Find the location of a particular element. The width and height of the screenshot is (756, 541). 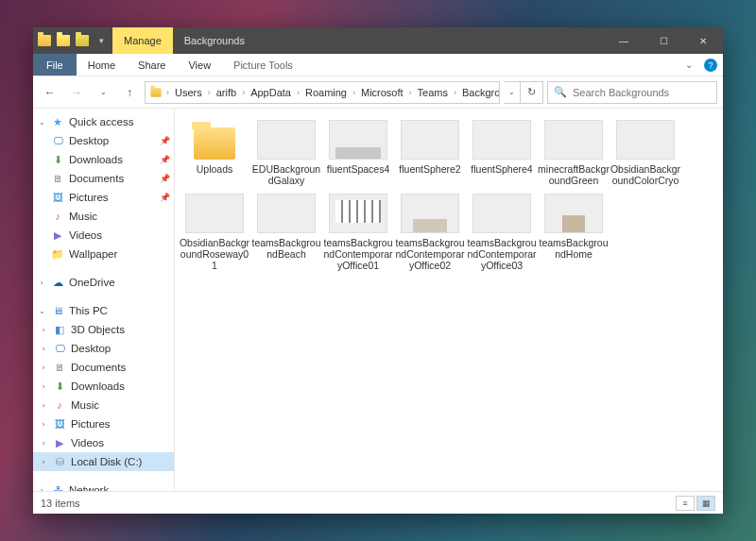

titlebar-drag-area is located at coordinates (430, 41).